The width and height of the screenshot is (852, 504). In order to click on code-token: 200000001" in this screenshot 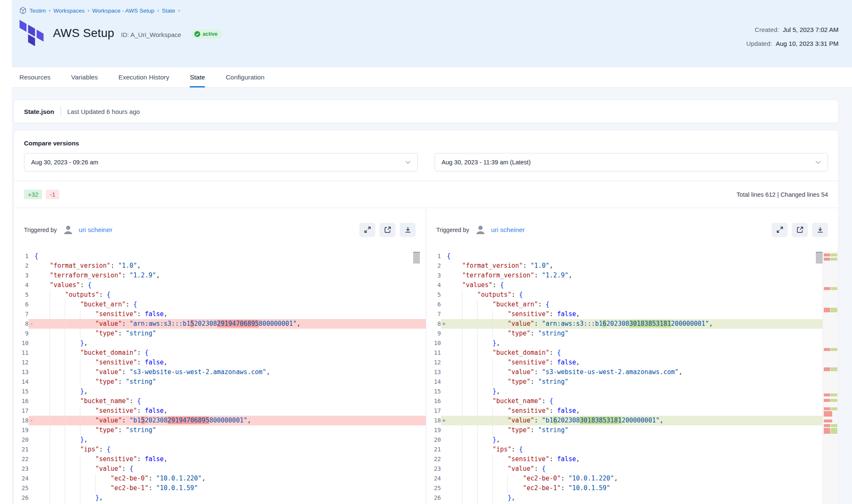, I will do `click(640, 420)`.